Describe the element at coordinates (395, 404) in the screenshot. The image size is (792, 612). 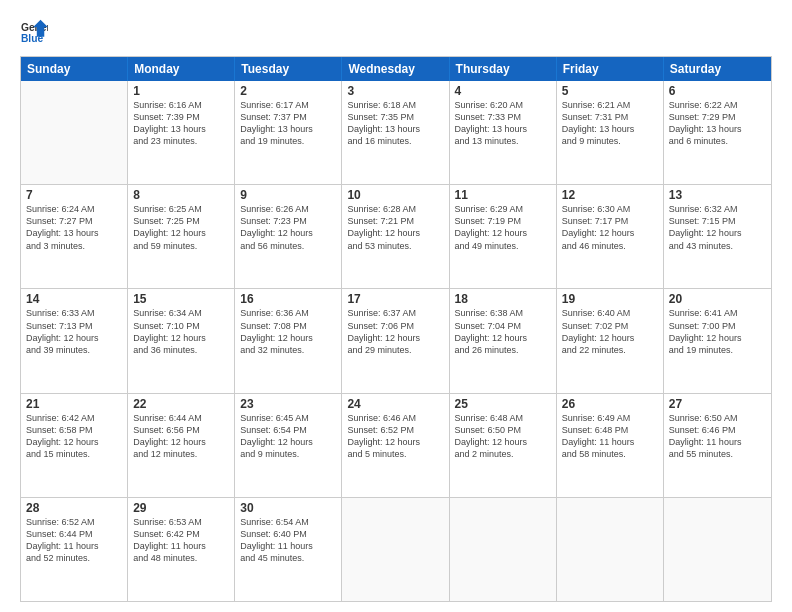
I see `day-number: 24` at that location.